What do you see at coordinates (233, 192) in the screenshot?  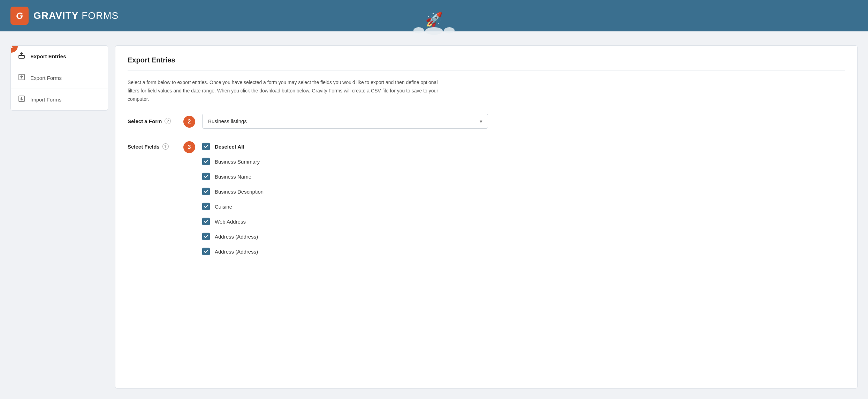 I see `field-row-business-description: Business Description` at bounding box center [233, 192].